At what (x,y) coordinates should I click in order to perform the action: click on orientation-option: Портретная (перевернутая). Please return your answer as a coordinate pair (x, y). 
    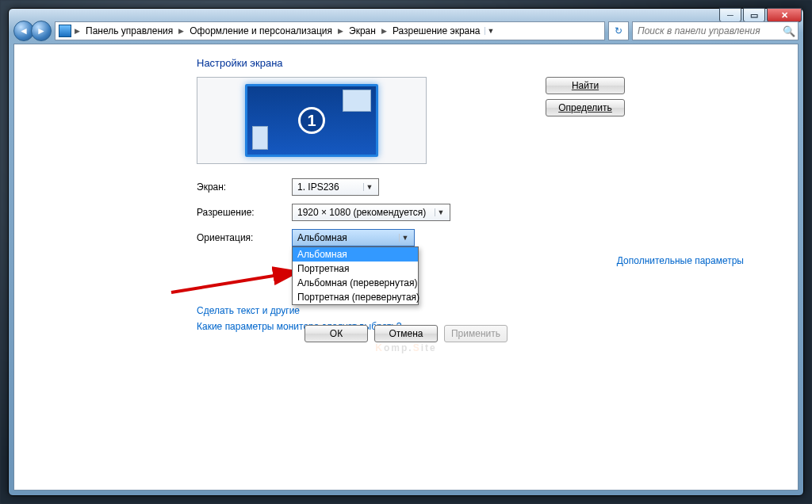
    Looking at the image, I should click on (355, 297).